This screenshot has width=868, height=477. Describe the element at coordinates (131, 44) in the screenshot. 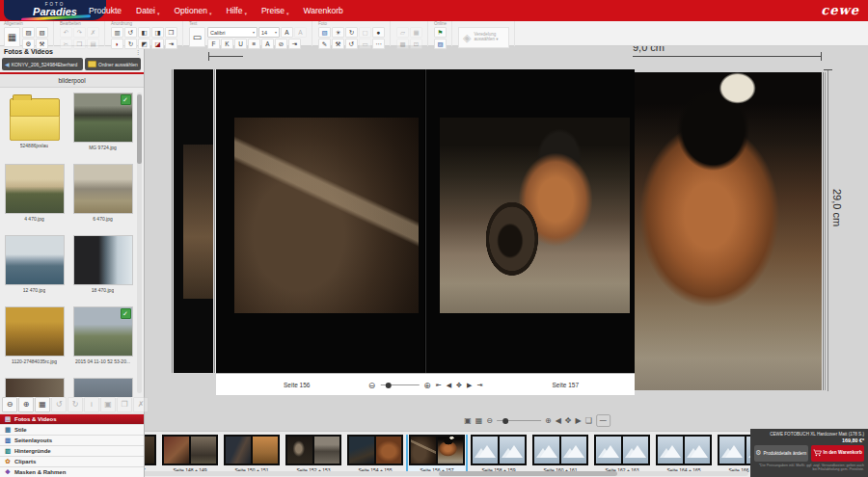

I see `rotate-right-icon: ↻` at that location.